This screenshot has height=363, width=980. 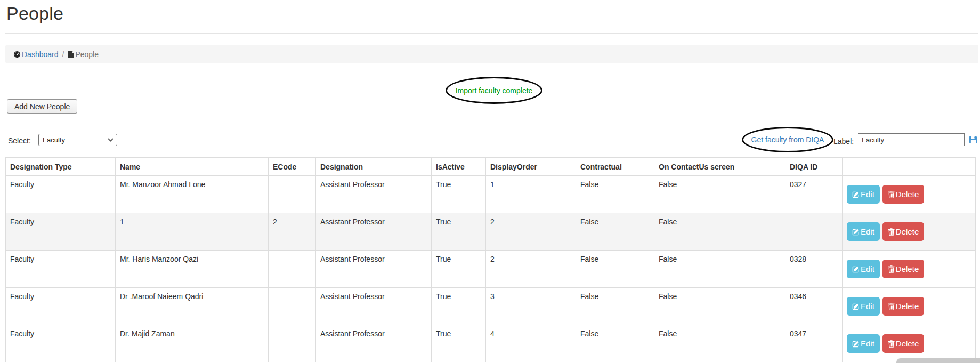 What do you see at coordinates (814, 269) in the screenshot?
I see `cell-diqa-id: 0328` at bounding box center [814, 269].